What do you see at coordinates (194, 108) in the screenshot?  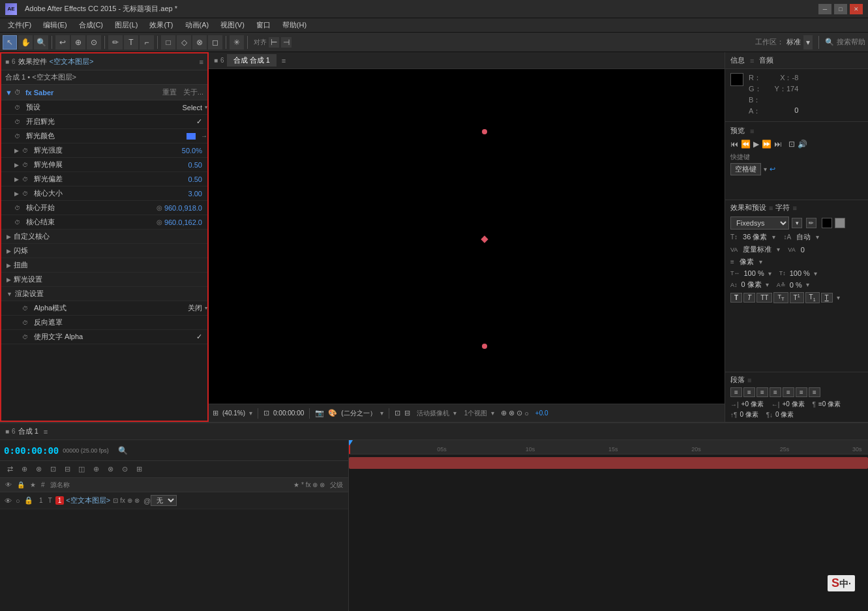 I see `fx-preset-value: Select ▾` at bounding box center [194, 108].